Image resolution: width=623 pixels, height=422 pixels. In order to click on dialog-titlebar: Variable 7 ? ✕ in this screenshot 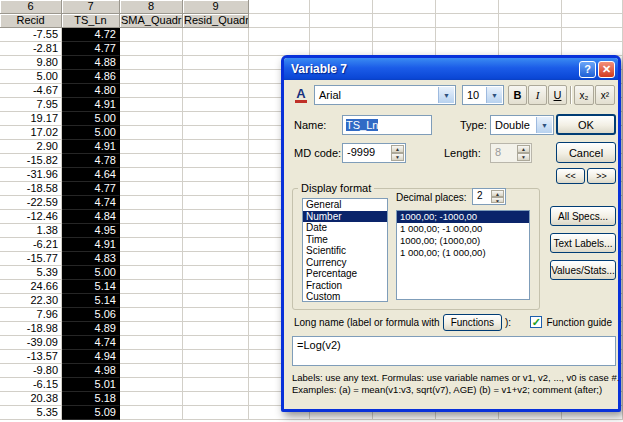, I will do `click(451, 69)`.